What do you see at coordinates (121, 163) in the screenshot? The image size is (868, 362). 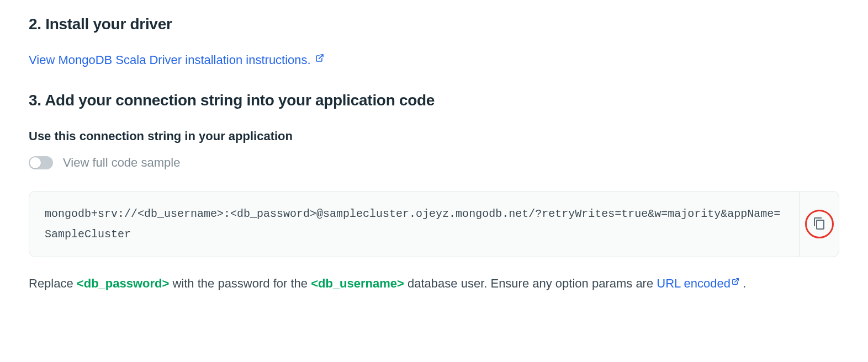 I see `view-full-code-toggle-label: View full code sample` at bounding box center [121, 163].